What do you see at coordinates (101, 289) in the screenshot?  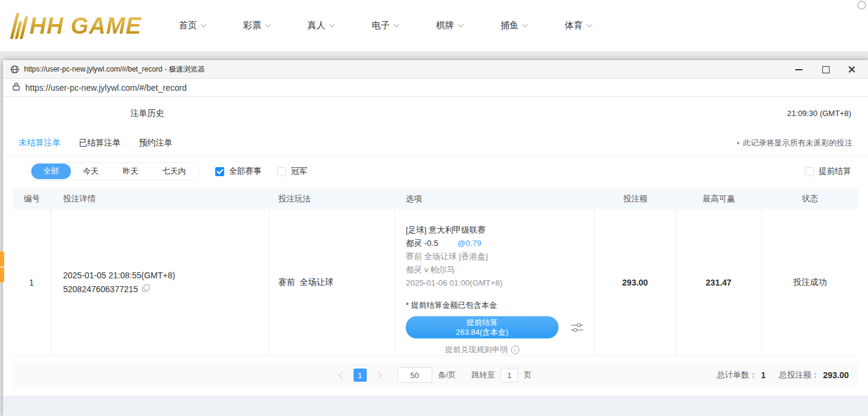 I see `bet-id: 5208247606377215` at bounding box center [101, 289].